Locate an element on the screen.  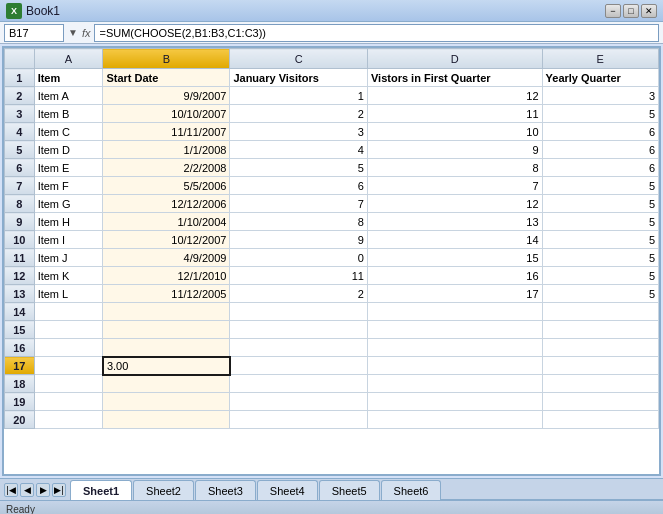
row-header-13: 13 is located at coordinates (20, 294).